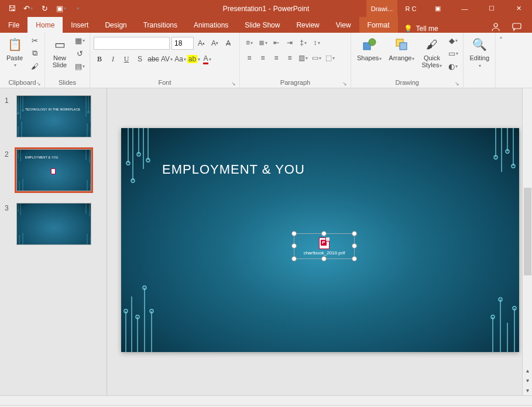 The height and width of the screenshot is (407, 532). I want to click on thumbnail-item: 2 EMPLOYMENT & YOU, so click(53, 174).